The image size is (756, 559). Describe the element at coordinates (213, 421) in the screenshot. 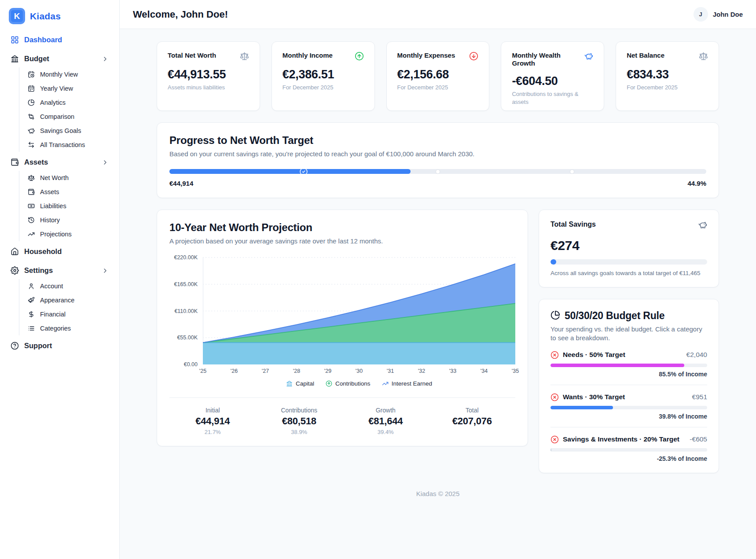

I see `chart-stat-initial: Initial€44,91421.7%` at that location.